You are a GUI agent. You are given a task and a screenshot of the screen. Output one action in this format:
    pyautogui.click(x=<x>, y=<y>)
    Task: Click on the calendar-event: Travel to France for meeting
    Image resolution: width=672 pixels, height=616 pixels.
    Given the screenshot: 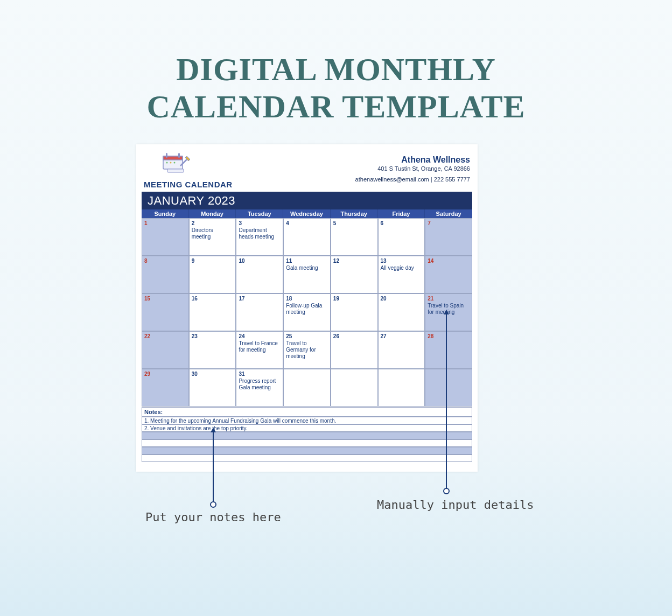 What is the action you would take?
    pyautogui.click(x=260, y=347)
    